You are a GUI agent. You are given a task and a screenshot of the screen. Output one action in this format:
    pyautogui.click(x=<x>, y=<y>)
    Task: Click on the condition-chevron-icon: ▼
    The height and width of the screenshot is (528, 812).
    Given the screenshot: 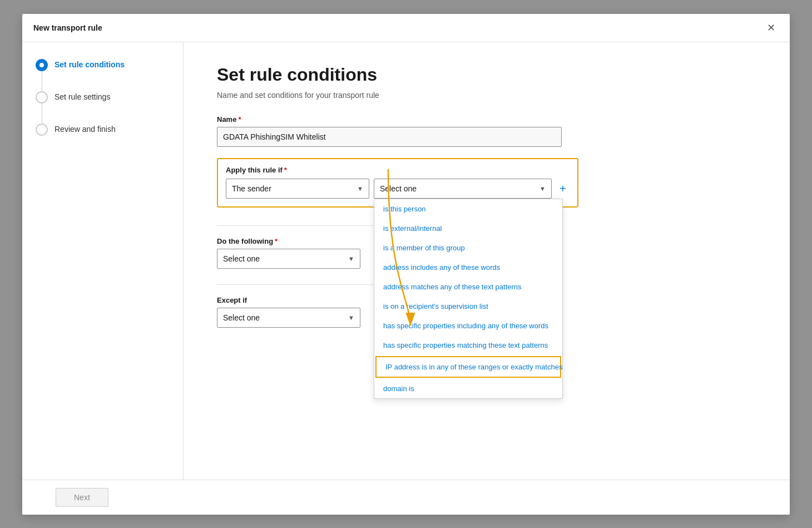 What is the action you would take?
    pyautogui.click(x=543, y=189)
    